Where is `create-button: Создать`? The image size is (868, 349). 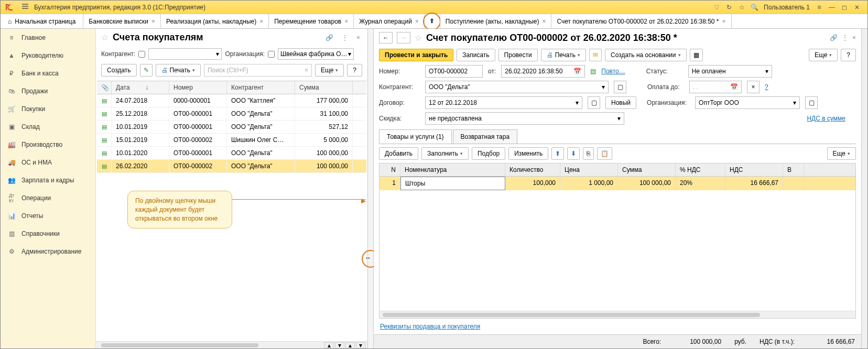
create-button: Создать is located at coordinates (119, 70).